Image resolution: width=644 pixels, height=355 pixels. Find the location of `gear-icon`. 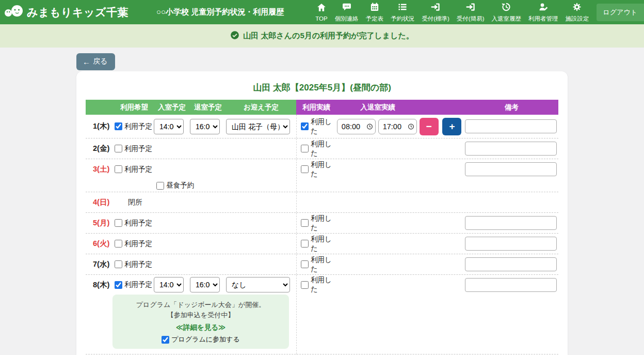

gear-icon is located at coordinates (577, 8).